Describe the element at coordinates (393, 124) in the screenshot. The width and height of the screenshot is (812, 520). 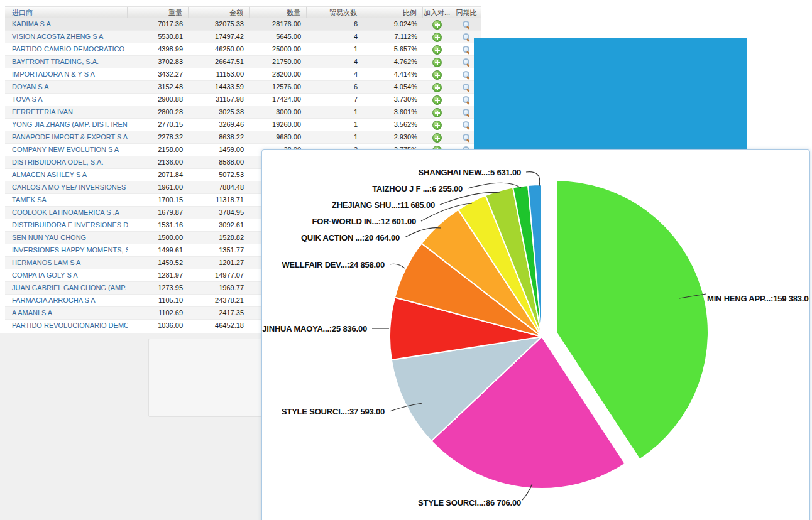
I see `ratio-value: 3.562%` at that location.